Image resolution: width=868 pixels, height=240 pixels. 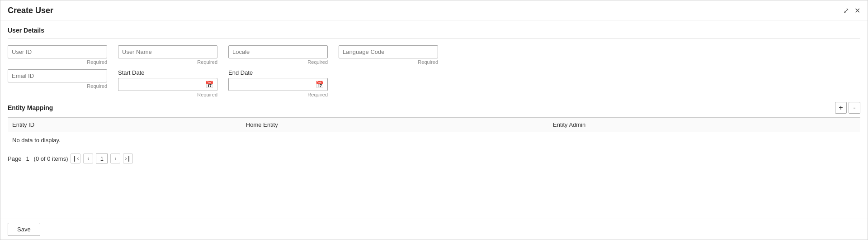 What do you see at coordinates (434, 133) in the screenshot?
I see `entity-table: Entity ID Home Entity Entity Admin No da…` at bounding box center [434, 133].